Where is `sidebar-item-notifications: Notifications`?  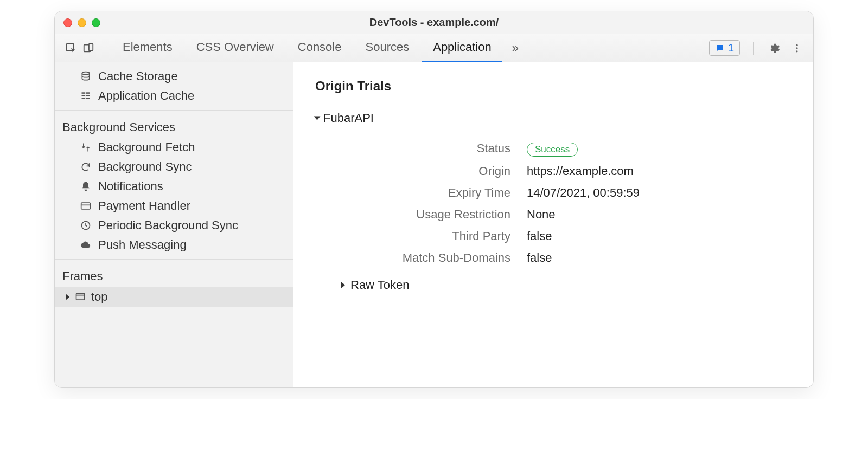 sidebar-item-notifications: Notifications is located at coordinates (174, 186).